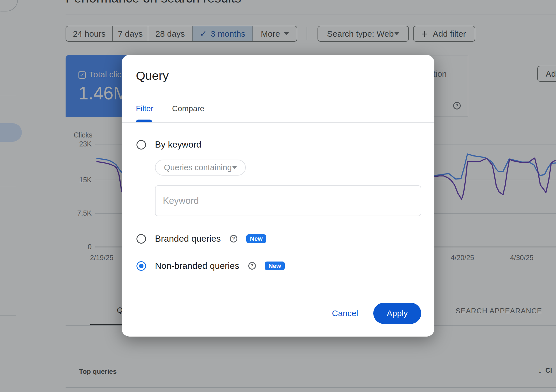 The image size is (556, 392). What do you see at coordinates (141, 266) in the screenshot?
I see `radio-button-selected` at bounding box center [141, 266].